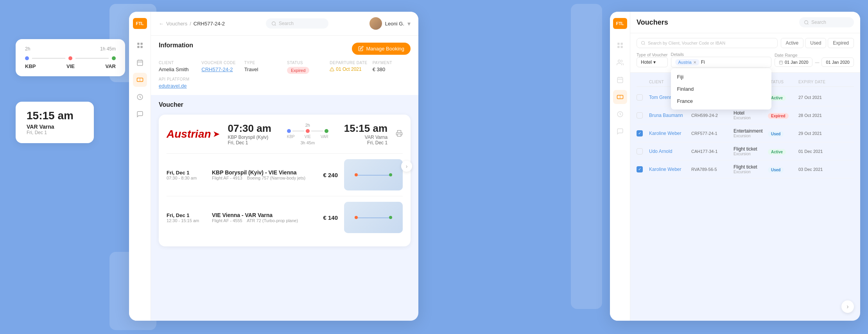 The width and height of the screenshot is (868, 334). What do you see at coordinates (695, 63) in the screenshot?
I see `chip-remove-button: ✕` at bounding box center [695, 63].